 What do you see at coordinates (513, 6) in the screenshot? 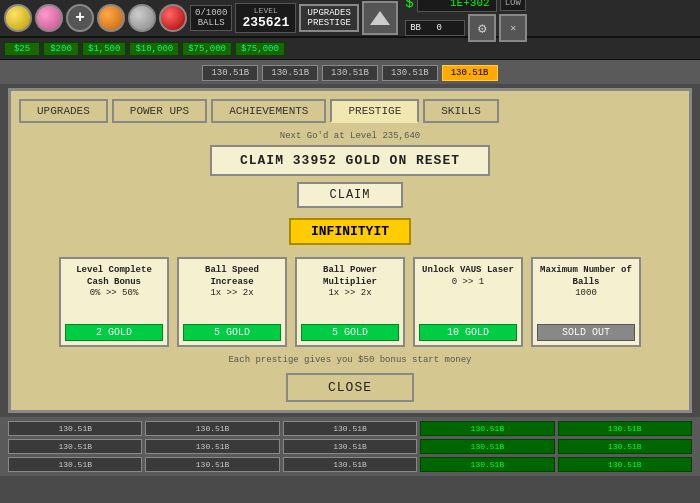
I see `low-label: LOW` at bounding box center [513, 6].